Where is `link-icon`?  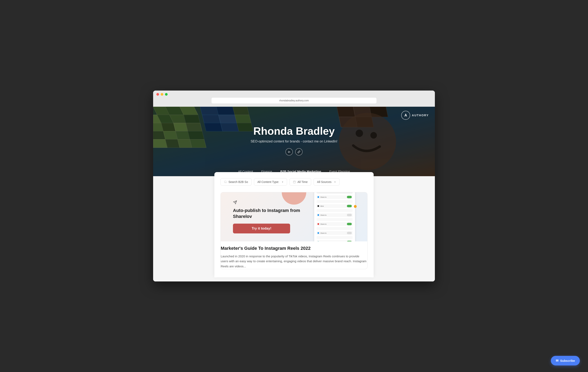 link-icon is located at coordinates (299, 152).